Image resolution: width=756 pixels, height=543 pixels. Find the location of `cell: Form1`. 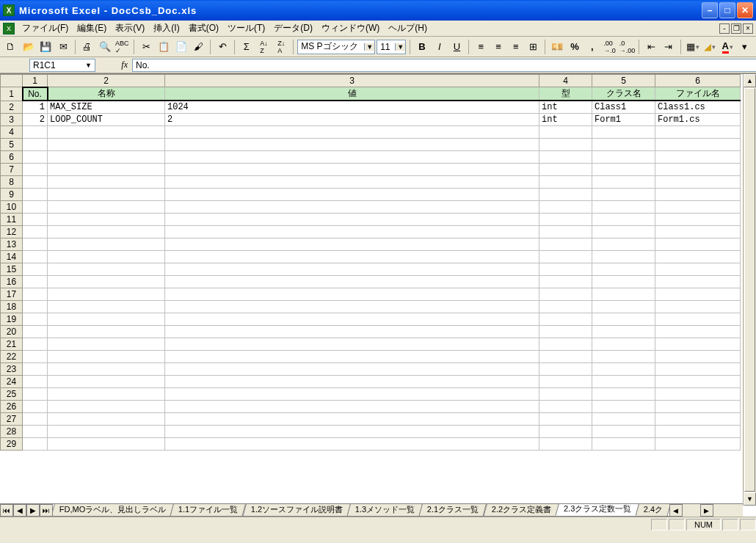

cell: Form1 is located at coordinates (624, 119).